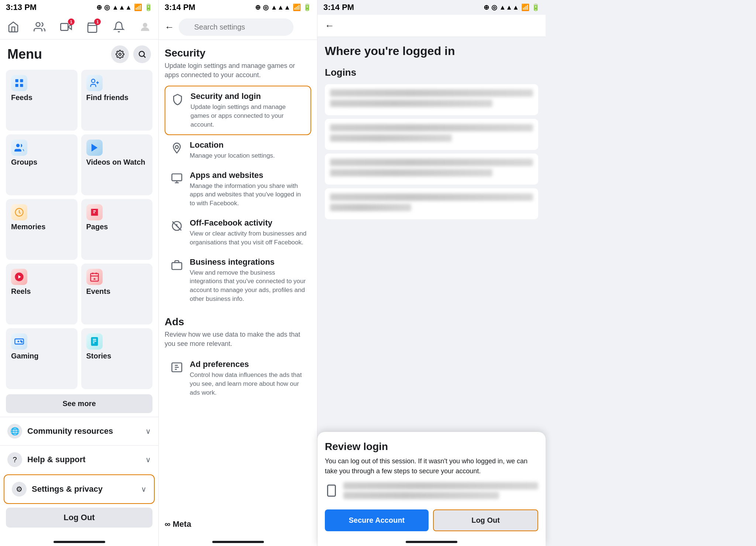 The width and height of the screenshot is (756, 546). What do you see at coordinates (238, 7) in the screenshot?
I see `status-bar-2: 3:14 PM ⊕ ◎ ▲▲▲ 📶 🔋` at bounding box center [238, 7].